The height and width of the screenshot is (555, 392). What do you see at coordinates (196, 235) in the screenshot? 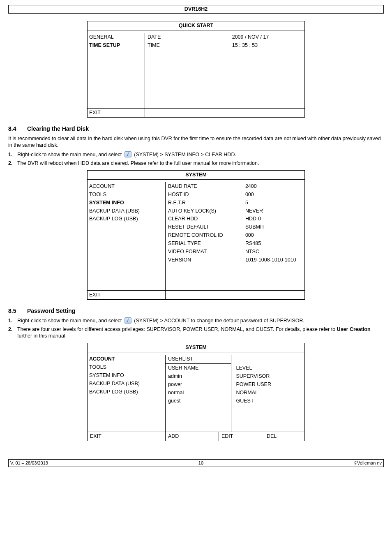
I see `system-panel: SYSTEM ACCOUNT TOOLS SYSTEM INFO BACKUP …` at bounding box center [196, 235].